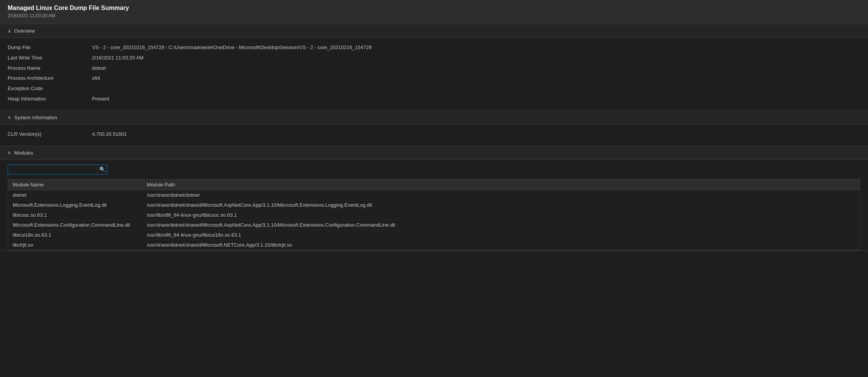 The width and height of the screenshot is (868, 377). What do you see at coordinates (9, 153) in the screenshot?
I see `modules-toggle-icon: ∧` at bounding box center [9, 153].